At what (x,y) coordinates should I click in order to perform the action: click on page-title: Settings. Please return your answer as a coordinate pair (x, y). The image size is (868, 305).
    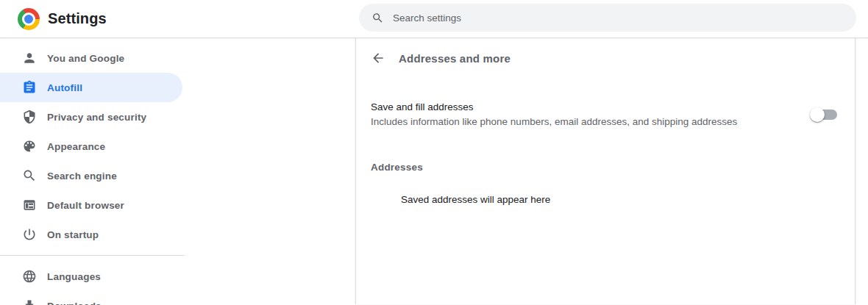
    Looking at the image, I should click on (77, 19).